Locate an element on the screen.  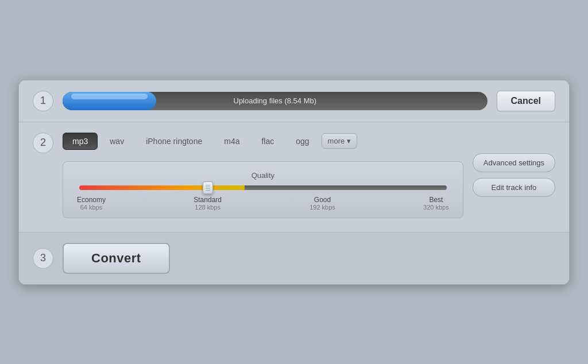
format-tabs: mp3 wav iPhone ringtone m4a flac ogg mor… is located at coordinates (263, 141).